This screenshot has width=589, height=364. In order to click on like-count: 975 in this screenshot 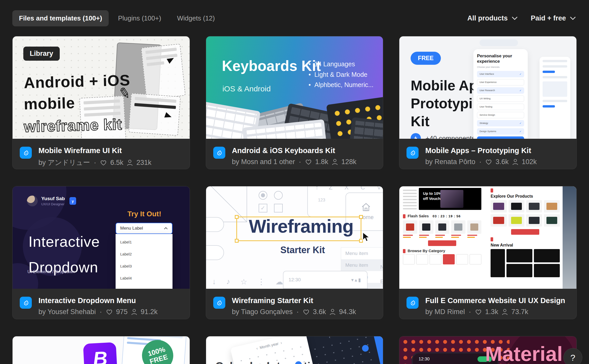, I will do `click(122, 312)`.